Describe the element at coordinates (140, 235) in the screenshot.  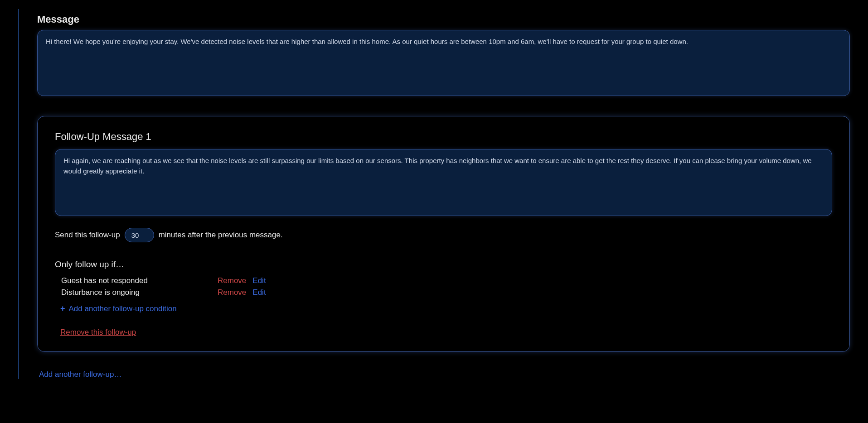
I see `timing-input` at that location.